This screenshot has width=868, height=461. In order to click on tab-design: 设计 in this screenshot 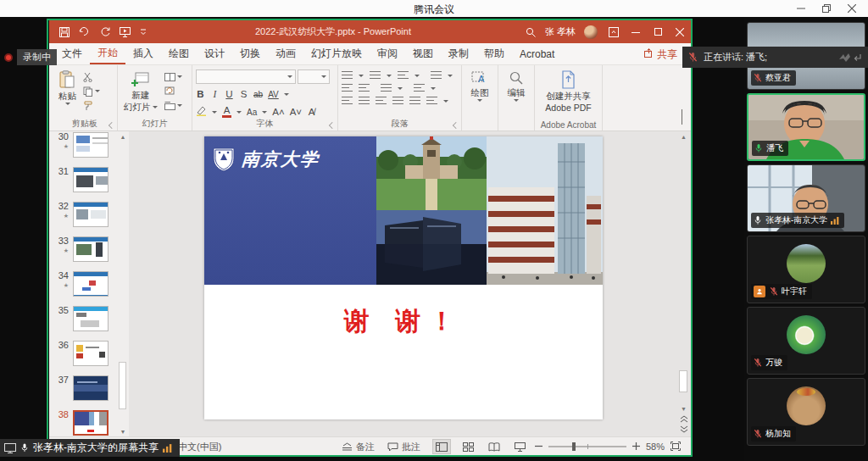, I will do `click(214, 54)`.